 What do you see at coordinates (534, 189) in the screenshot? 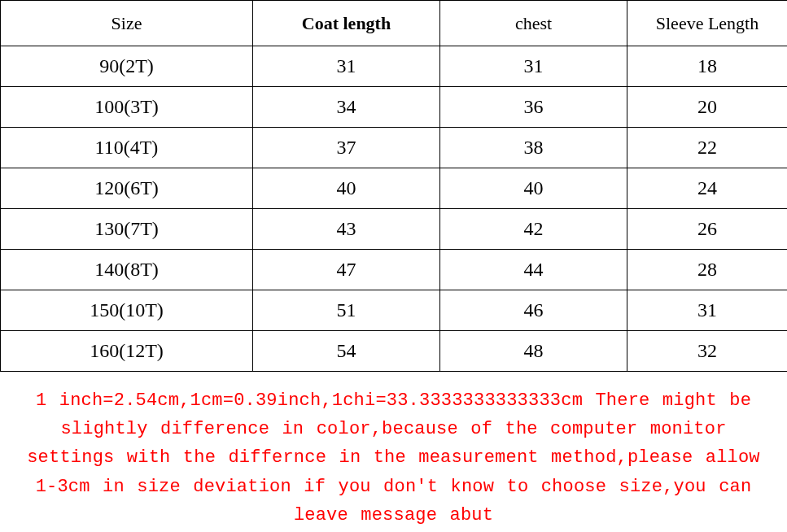
I see `cell-chest: 40` at bounding box center [534, 189].